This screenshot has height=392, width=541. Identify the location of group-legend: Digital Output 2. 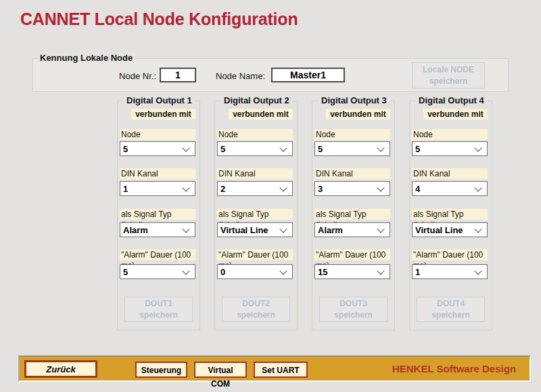
(257, 100).